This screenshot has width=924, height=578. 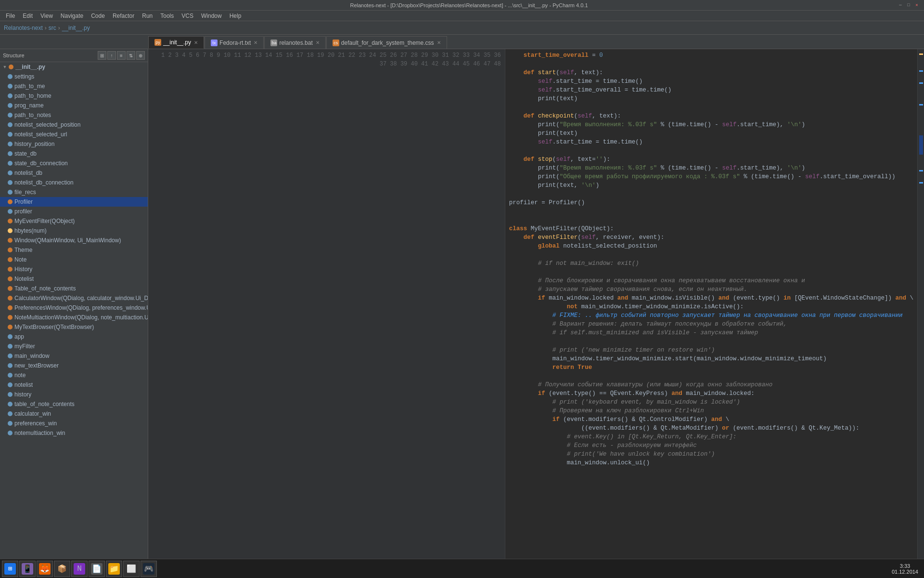 What do you see at coordinates (97, 569) in the screenshot?
I see `taskbar-app5: 📄` at bounding box center [97, 569].